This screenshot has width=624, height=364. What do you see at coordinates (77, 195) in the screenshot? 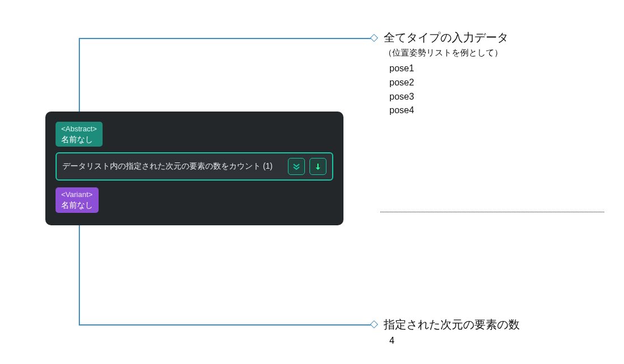
I see `variant-type-label: <Variant>` at bounding box center [77, 195].